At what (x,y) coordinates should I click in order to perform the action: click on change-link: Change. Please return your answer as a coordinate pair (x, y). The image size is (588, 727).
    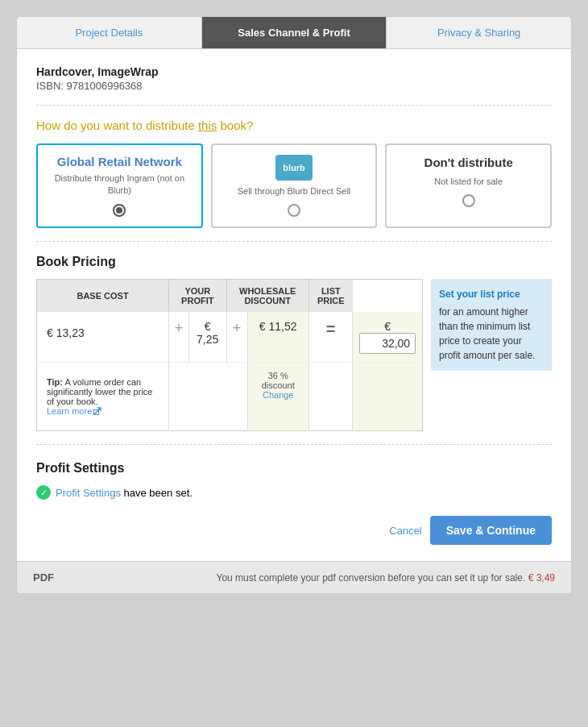
    Looking at the image, I should click on (279, 395).